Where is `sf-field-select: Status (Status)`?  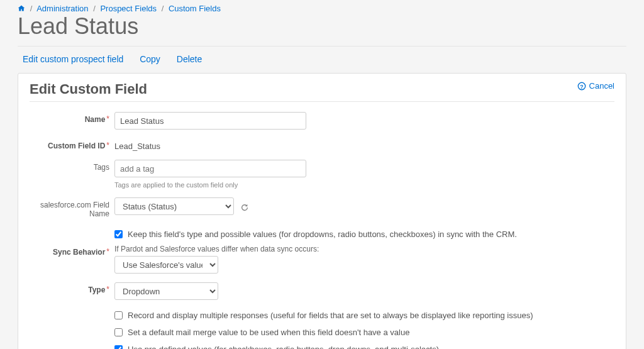 sf-field-select: Status (Status) is located at coordinates (174, 206).